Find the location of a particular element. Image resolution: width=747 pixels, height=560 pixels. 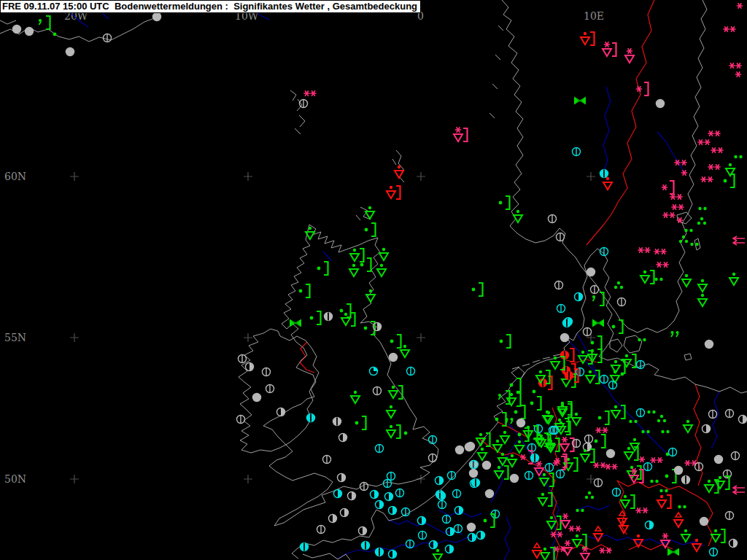

station-driz_br is located at coordinates (44, 23).